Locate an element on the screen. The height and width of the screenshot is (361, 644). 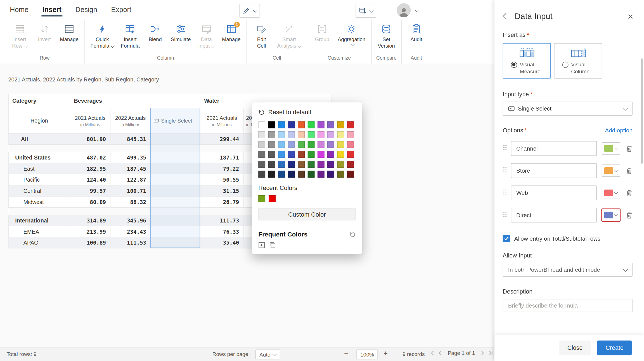
back-icon is located at coordinates (506, 16).